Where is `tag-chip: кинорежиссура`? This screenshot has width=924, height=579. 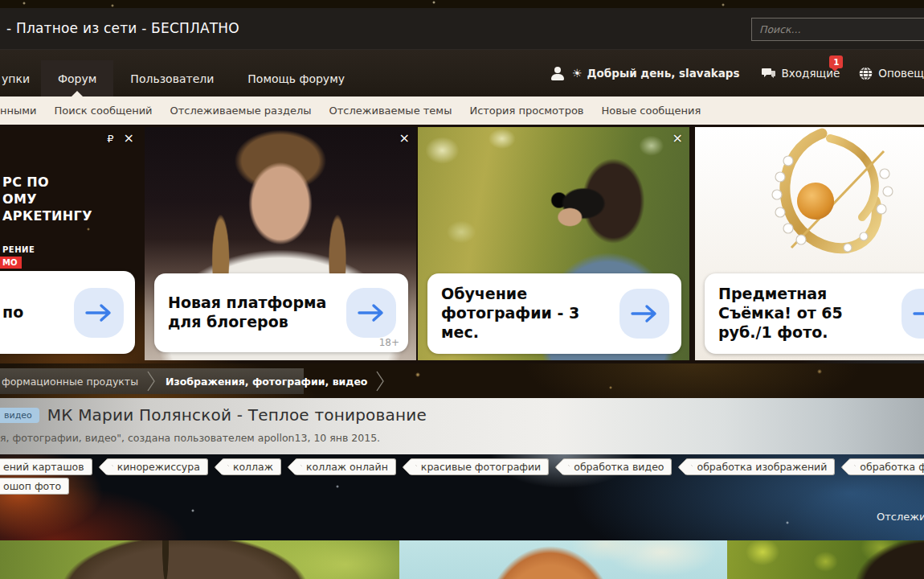
tag-chip: кинорежиссура is located at coordinates (157, 466).